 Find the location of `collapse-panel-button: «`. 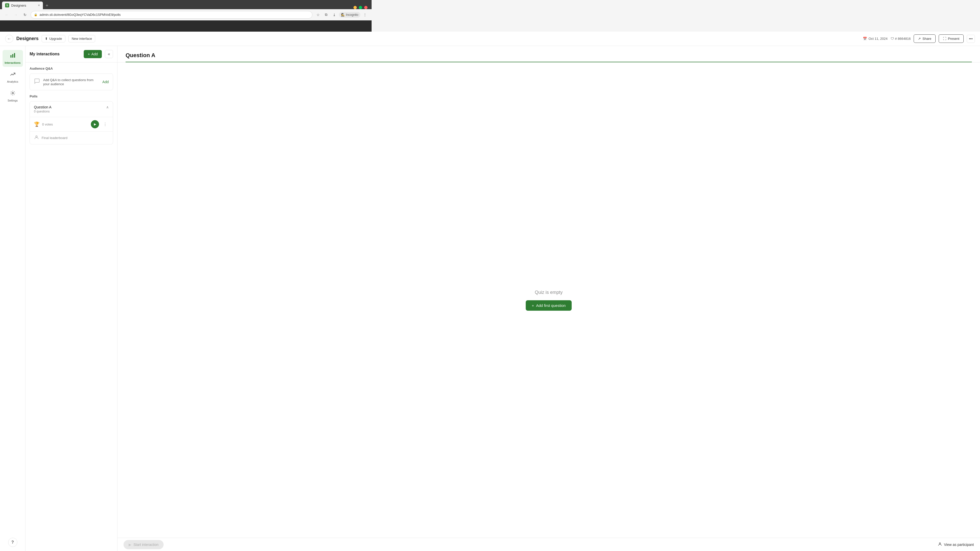

collapse-panel-button: « is located at coordinates (109, 54).